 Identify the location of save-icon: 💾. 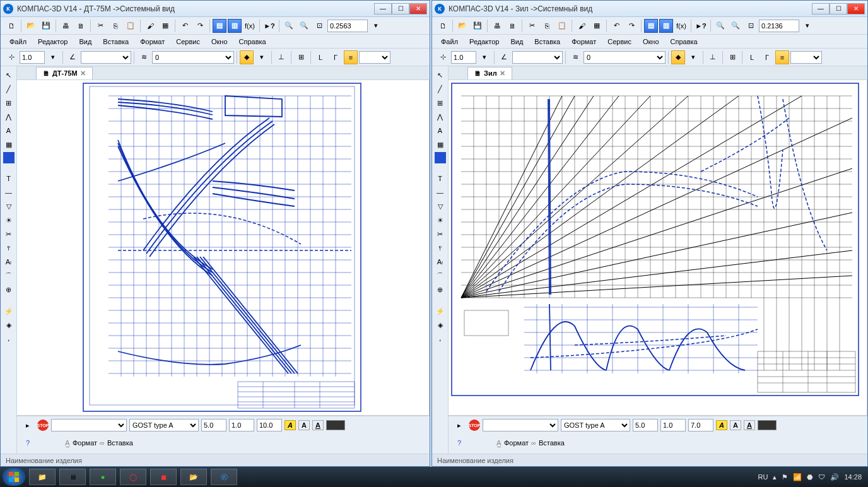
(478, 26).